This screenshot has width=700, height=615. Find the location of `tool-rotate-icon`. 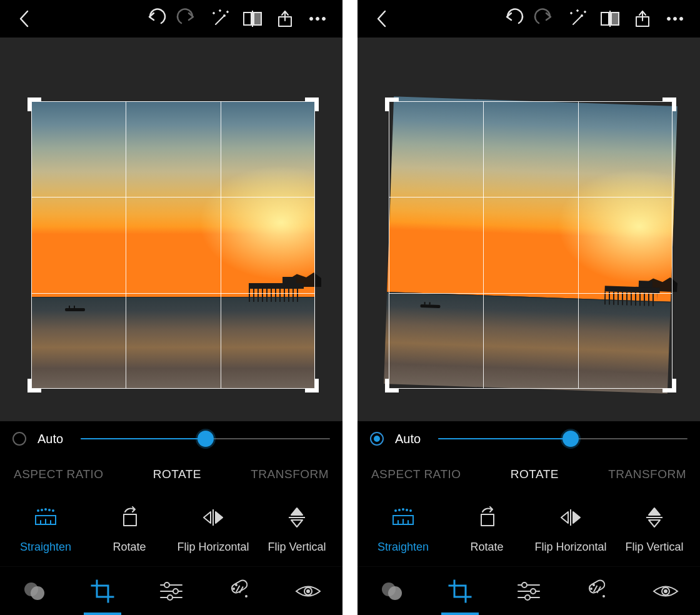

tool-rotate-icon is located at coordinates (487, 518).